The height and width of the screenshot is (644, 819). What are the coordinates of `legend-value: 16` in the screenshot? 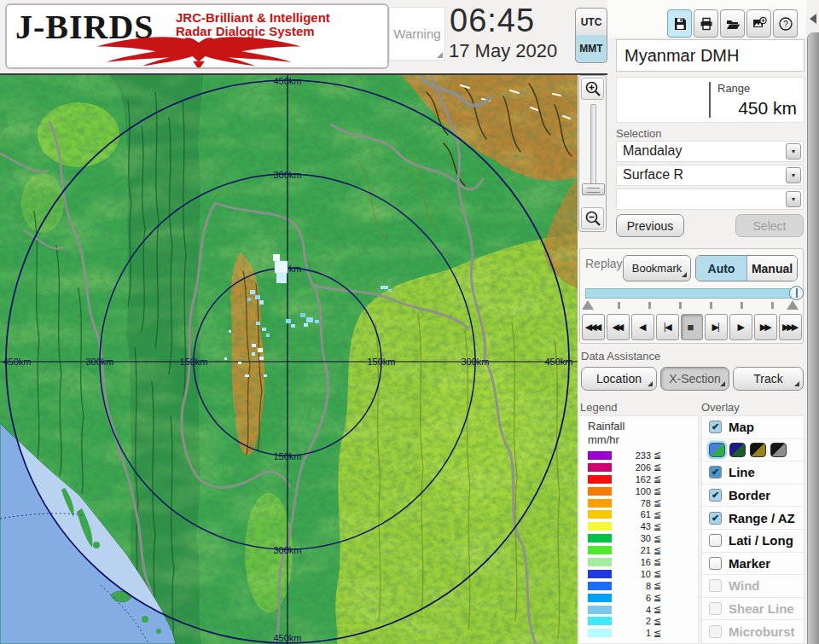 It's located at (631, 562).